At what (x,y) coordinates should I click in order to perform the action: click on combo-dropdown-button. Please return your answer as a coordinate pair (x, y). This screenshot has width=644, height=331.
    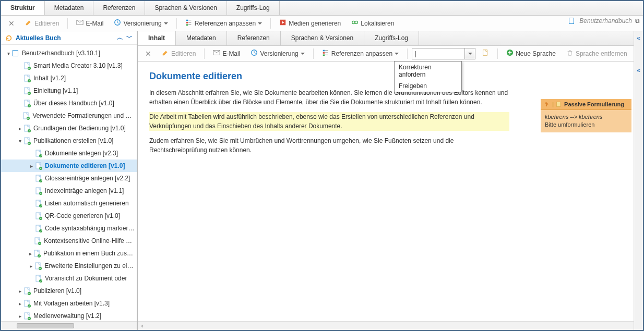
    Looking at the image, I should click on (470, 54).